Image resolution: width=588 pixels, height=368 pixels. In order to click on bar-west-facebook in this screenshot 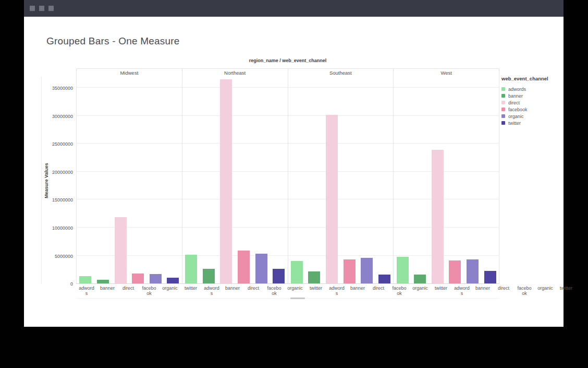, I will do `click(455, 272)`.